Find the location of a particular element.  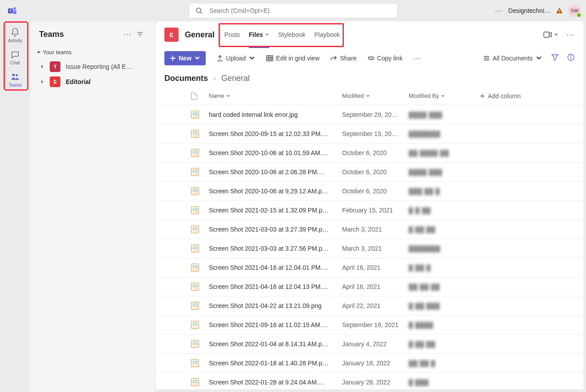

file-modified: September 16, 2021 is located at coordinates (375, 325).